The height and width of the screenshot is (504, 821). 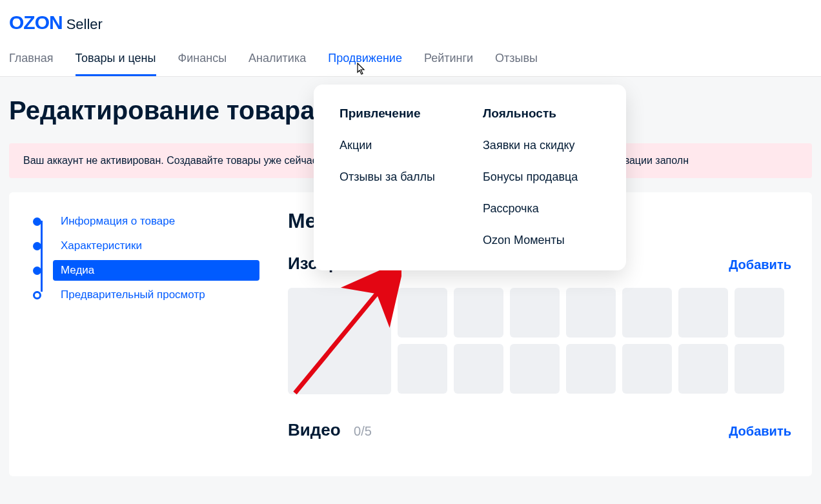 I want to click on logo-product: Seller, so click(x=85, y=25).